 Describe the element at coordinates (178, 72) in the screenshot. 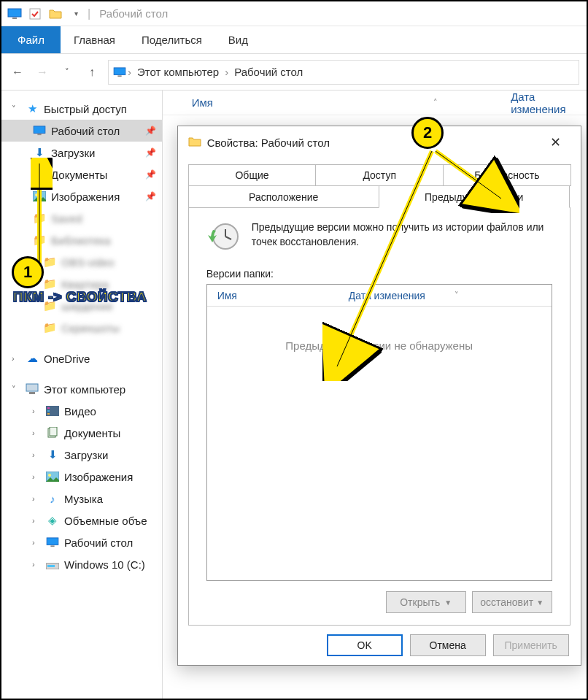

I see `breadcrumb-root: Этот компьютер` at that location.